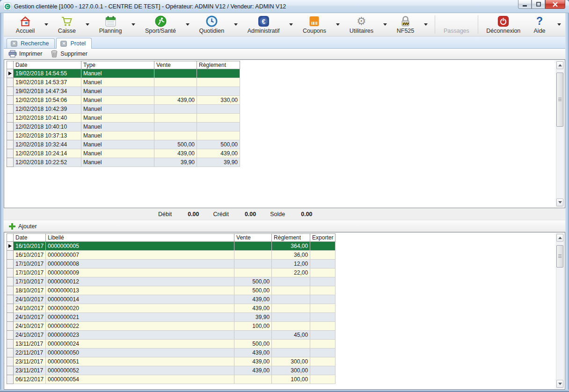 This screenshot has width=569, height=392. I want to click on toolbar-button-administratif: €Administratif, so click(263, 24).